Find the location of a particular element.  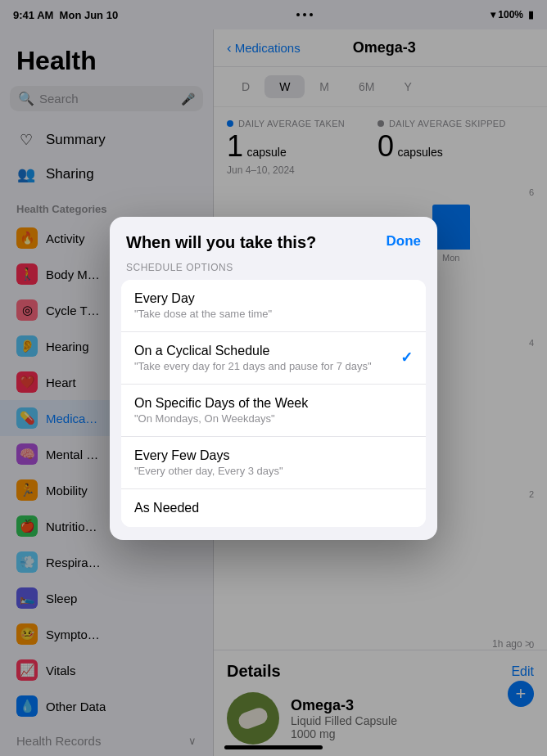

option-cyclical: On a Cyclical Schedule"Take every day fo… is located at coordinates (274, 358).